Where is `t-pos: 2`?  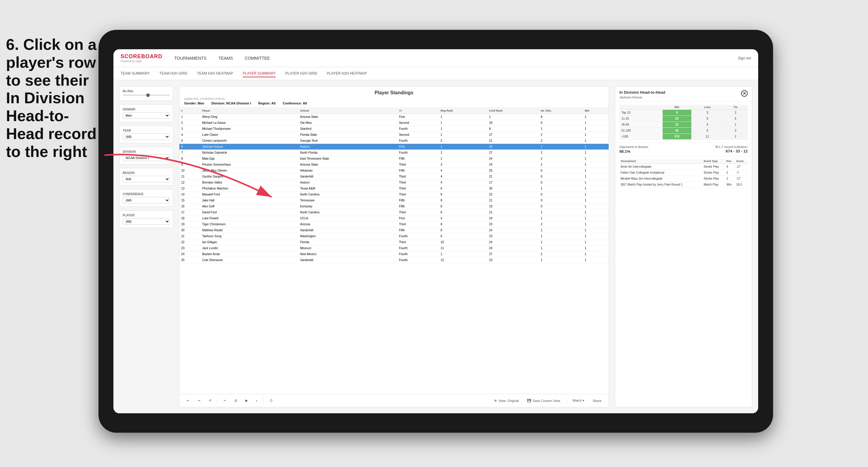 t-pos: 2 is located at coordinates (731, 179).